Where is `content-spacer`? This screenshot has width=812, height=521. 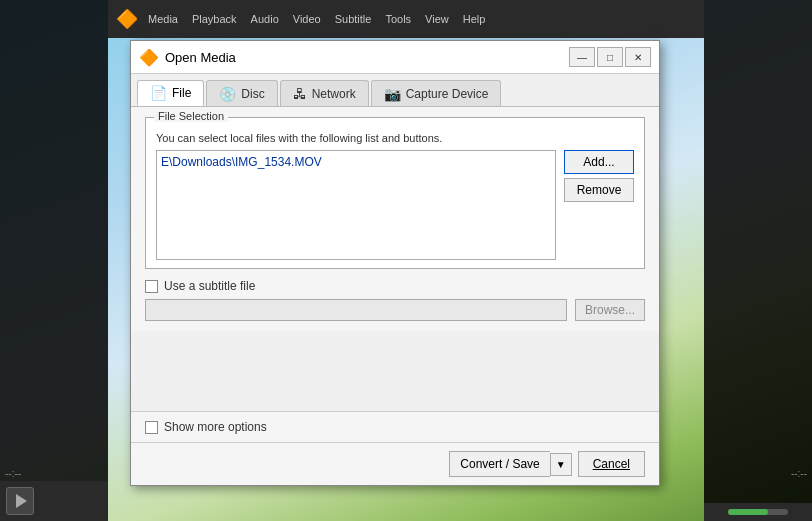 content-spacer is located at coordinates (395, 371).